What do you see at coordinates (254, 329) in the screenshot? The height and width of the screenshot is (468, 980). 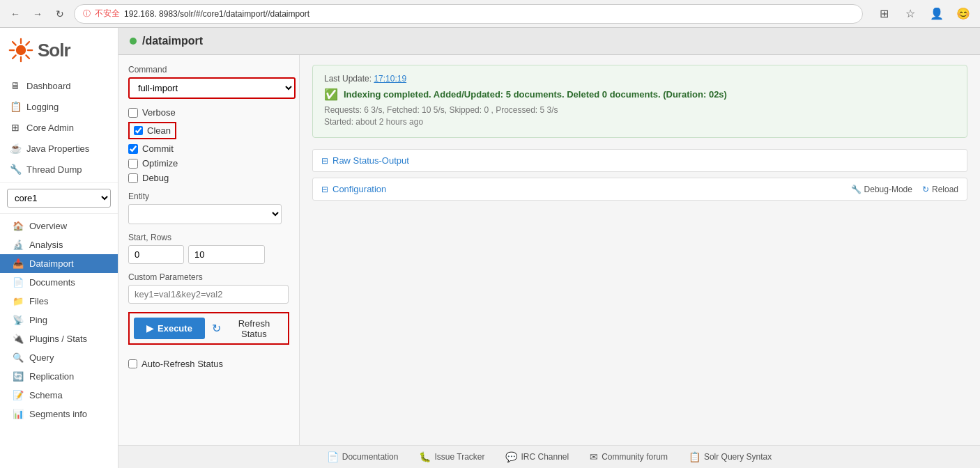 I see `refresh-label: Refresh Status` at bounding box center [254, 329].